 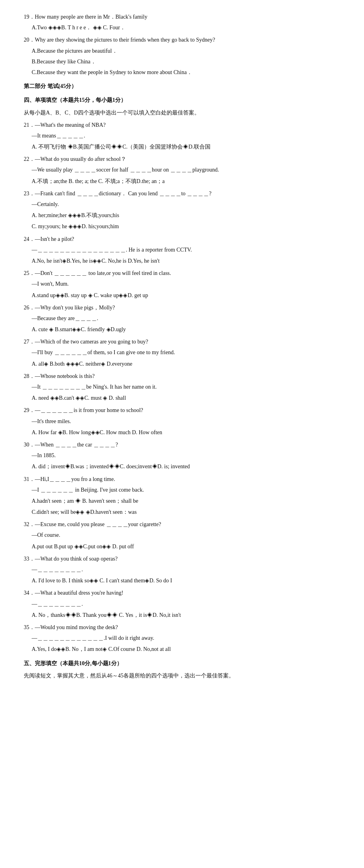 I want to click on q19-text: 19．How many people are there in Mr．Black…, so click(x=182, y=17).